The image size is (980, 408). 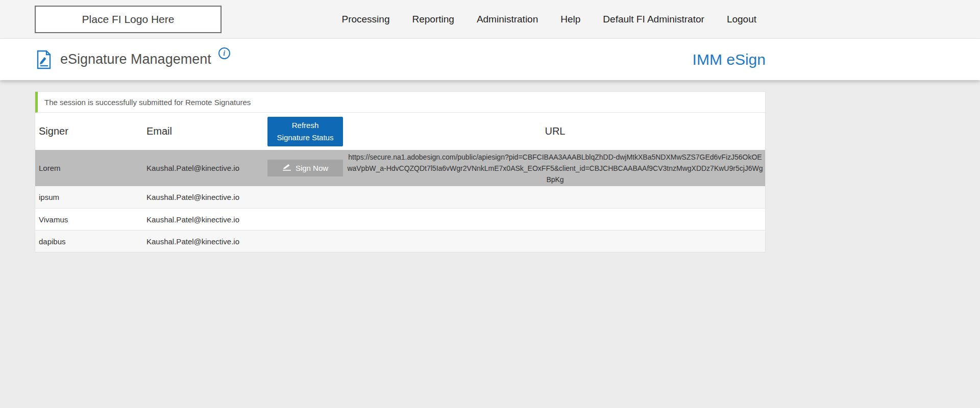 I want to click on nav-item-help: Help, so click(x=571, y=19).